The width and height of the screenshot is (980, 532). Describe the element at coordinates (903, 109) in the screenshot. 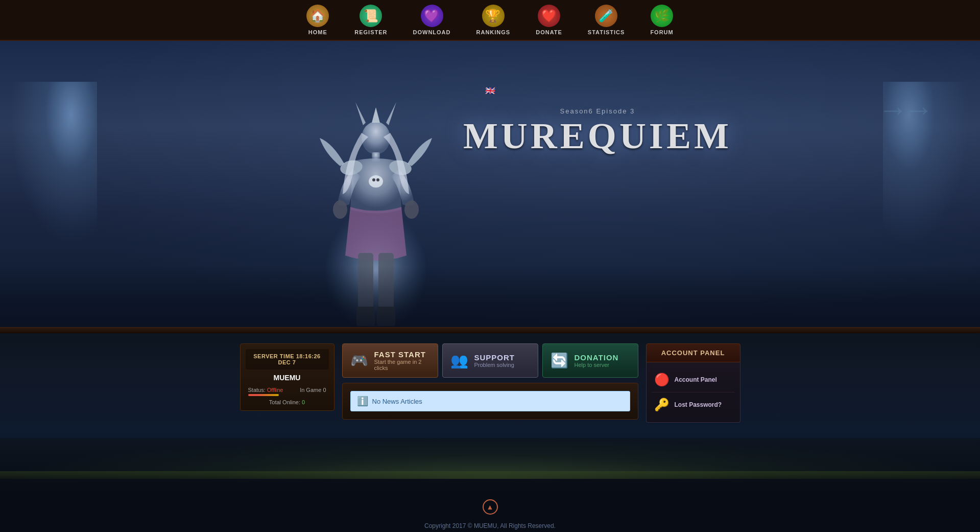

I see `decorative-arrows: →→` at that location.